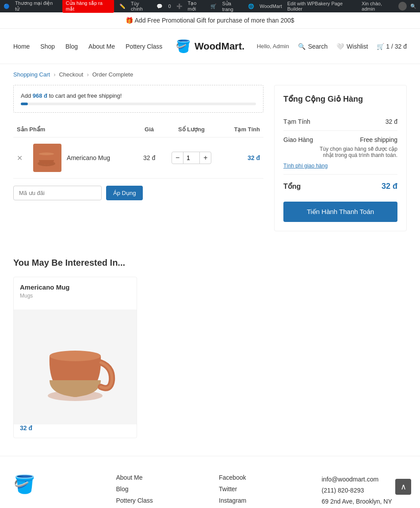 The image size is (420, 508). What do you see at coordinates (32, 74) in the screenshot?
I see `breadcrumb-cart: Shopping Cart` at bounding box center [32, 74].